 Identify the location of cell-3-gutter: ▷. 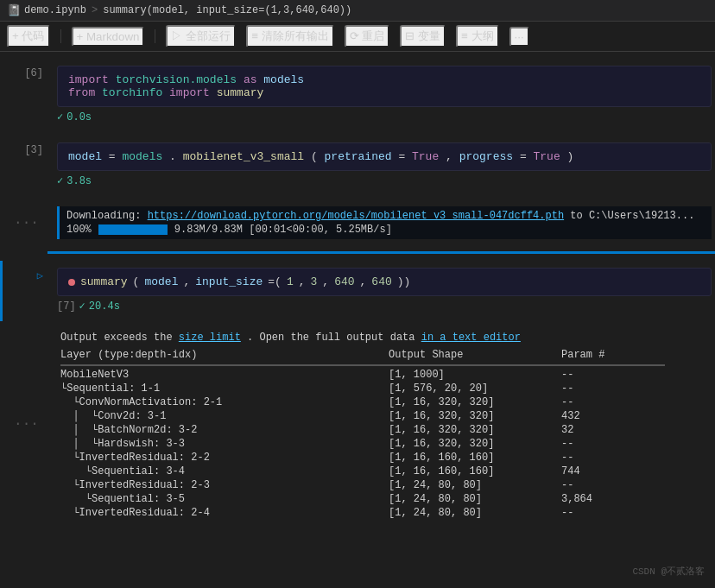
(26, 291).